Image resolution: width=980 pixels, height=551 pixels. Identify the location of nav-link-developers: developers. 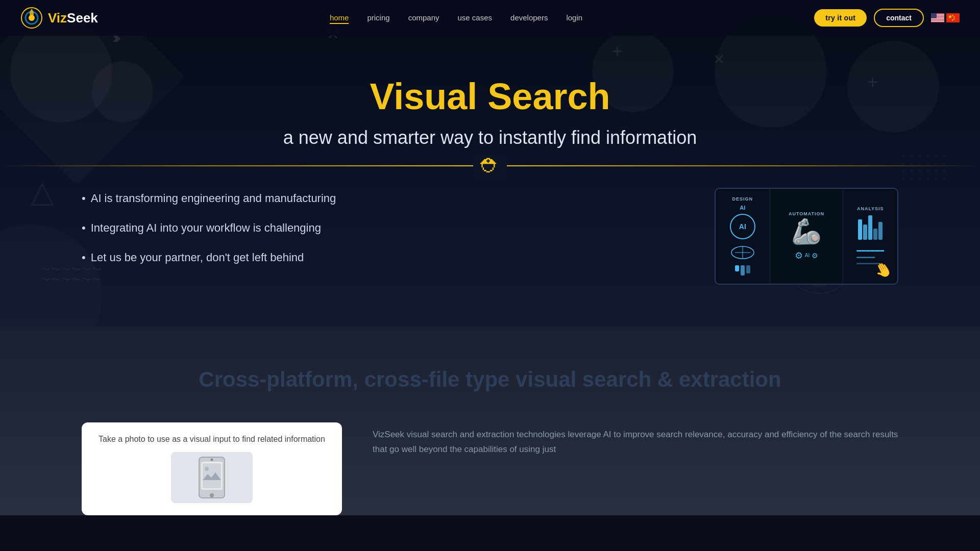
(529, 17).